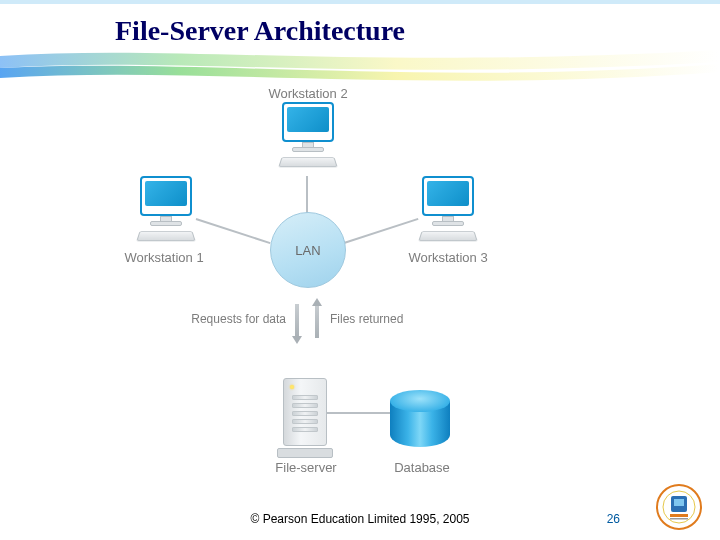 The image size is (720, 540). I want to click on organization-logo, so click(679, 507).